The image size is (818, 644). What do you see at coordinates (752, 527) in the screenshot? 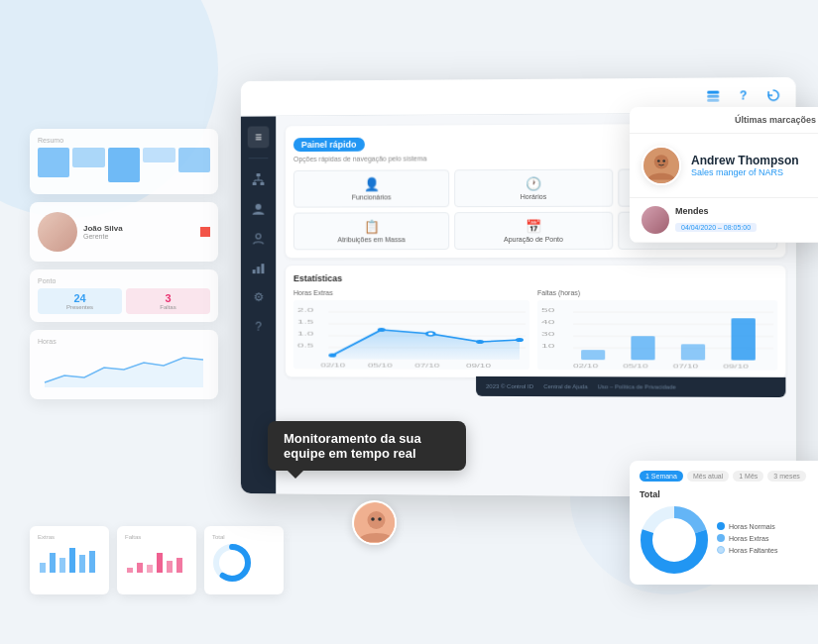
I see `legend-label-normal: Horas Normais` at bounding box center [752, 527].